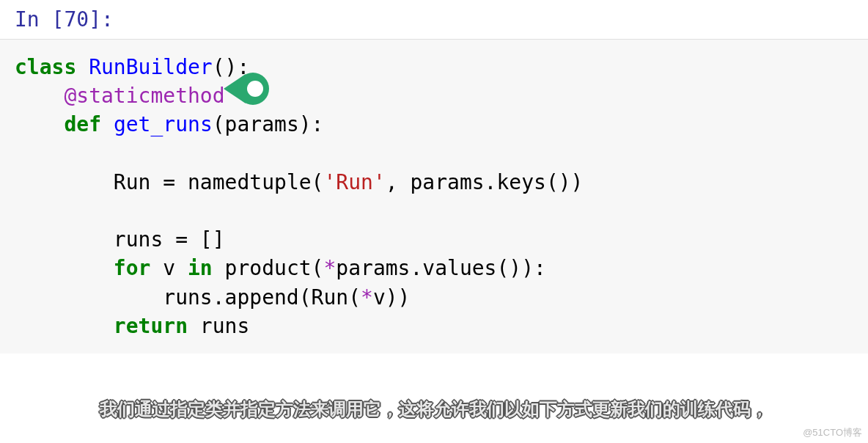 The image size is (868, 443). Describe the element at coordinates (434, 409) in the screenshot. I see `video-subtitle: 我们通过指定类并指定方法来调用它，这将允许我们以如下方式更新我们的训练代码，` at that location.